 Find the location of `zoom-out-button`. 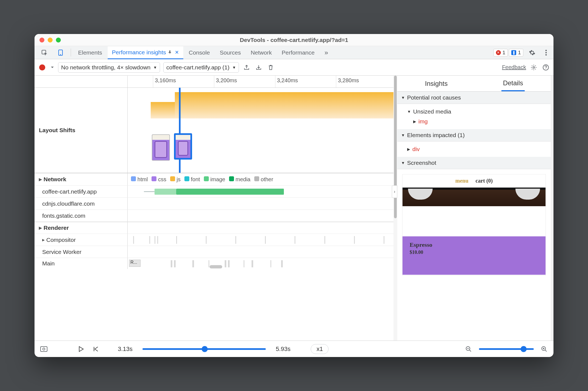

zoom-out-button is located at coordinates (469, 349).